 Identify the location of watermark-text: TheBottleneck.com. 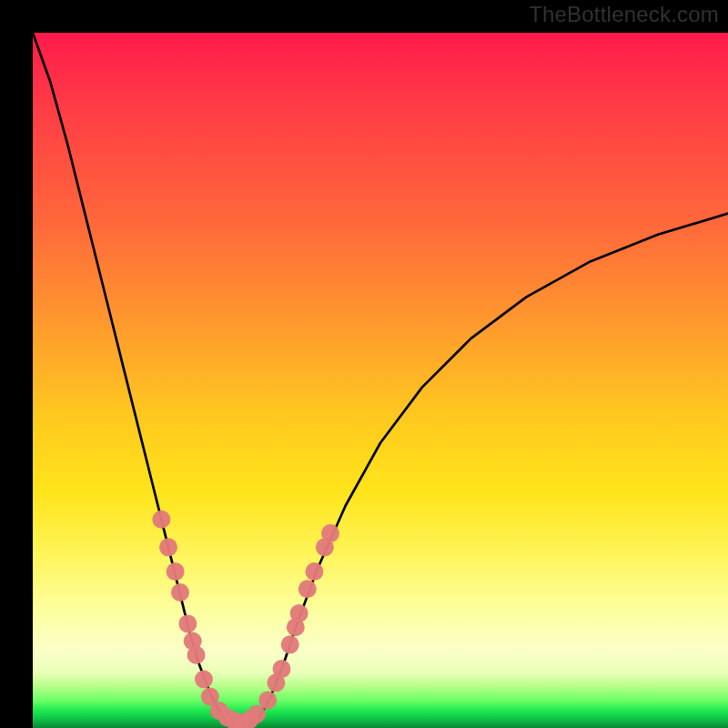
(624, 15).